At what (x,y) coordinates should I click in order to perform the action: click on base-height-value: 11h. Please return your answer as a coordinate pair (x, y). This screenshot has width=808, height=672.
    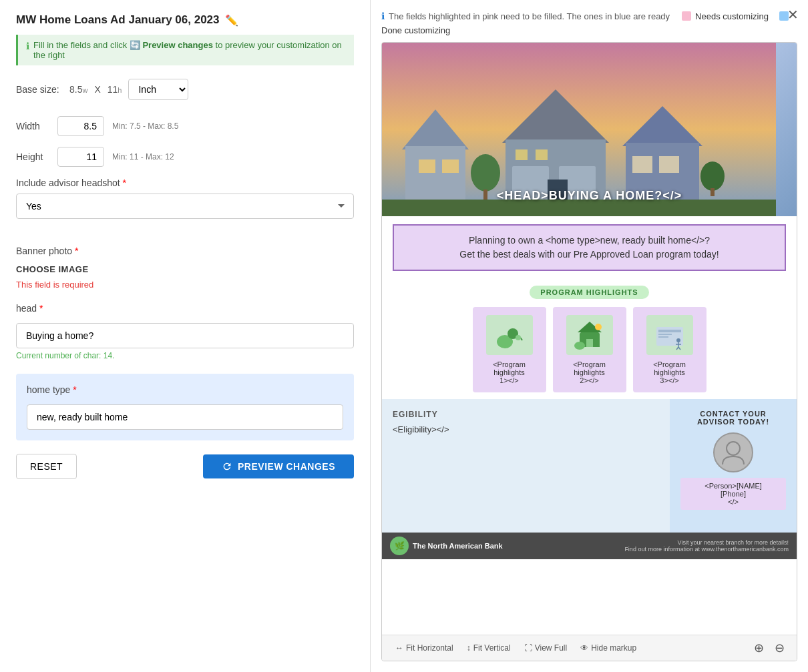
    Looking at the image, I should click on (115, 89).